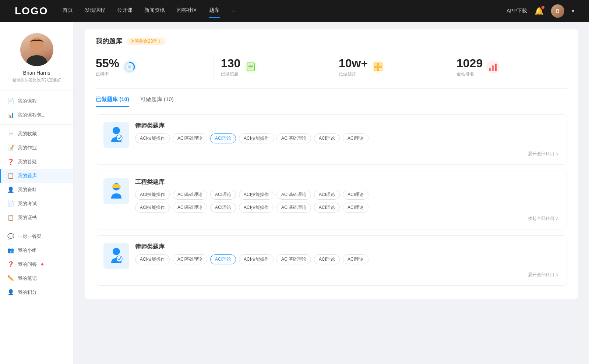 Image resolution: width=589 pixels, height=364 pixels. Describe the element at coordinates (37, 162) in the screenshot. I see `sidebar-item-my-qa: ❓ 我的答疑` at that location.